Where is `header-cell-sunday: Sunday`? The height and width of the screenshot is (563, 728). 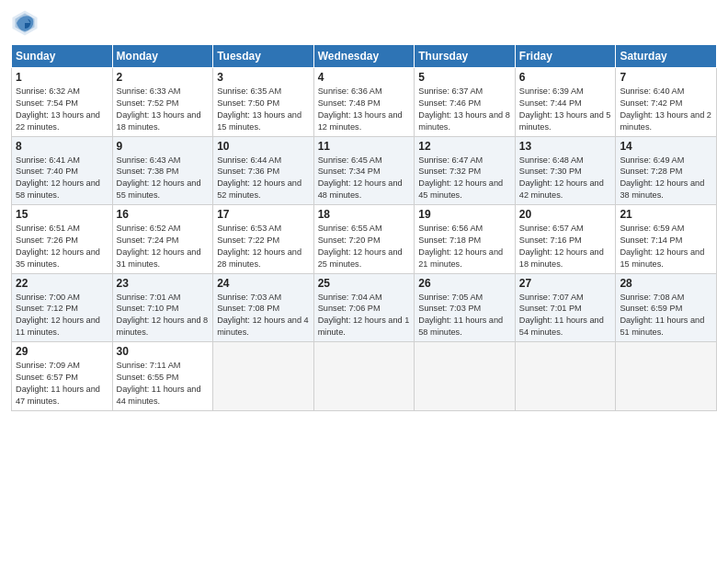
header-cell-sunday: Sunday is located at coordinates (63, 57).